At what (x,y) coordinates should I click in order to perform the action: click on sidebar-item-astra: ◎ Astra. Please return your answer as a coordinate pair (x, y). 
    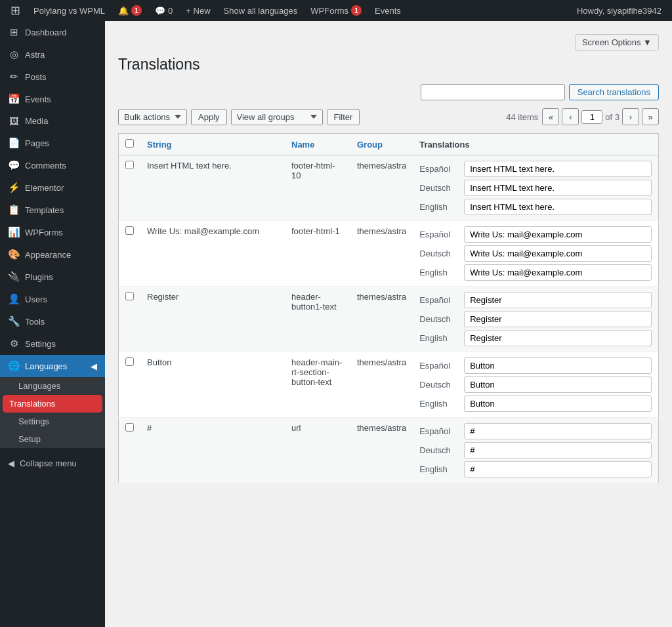
    Looking at the image, I should click on (52, 54).